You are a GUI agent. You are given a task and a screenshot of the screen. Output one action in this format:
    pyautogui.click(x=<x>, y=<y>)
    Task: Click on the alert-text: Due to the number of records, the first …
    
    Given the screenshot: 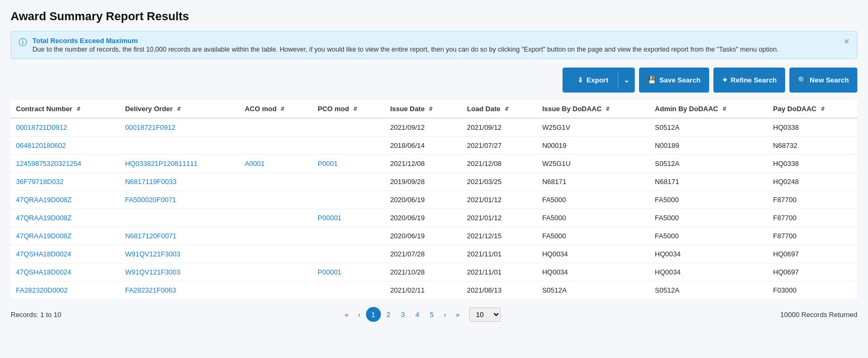 What is the action you would take?
    pyautogui.click(x=436, y=49)
    